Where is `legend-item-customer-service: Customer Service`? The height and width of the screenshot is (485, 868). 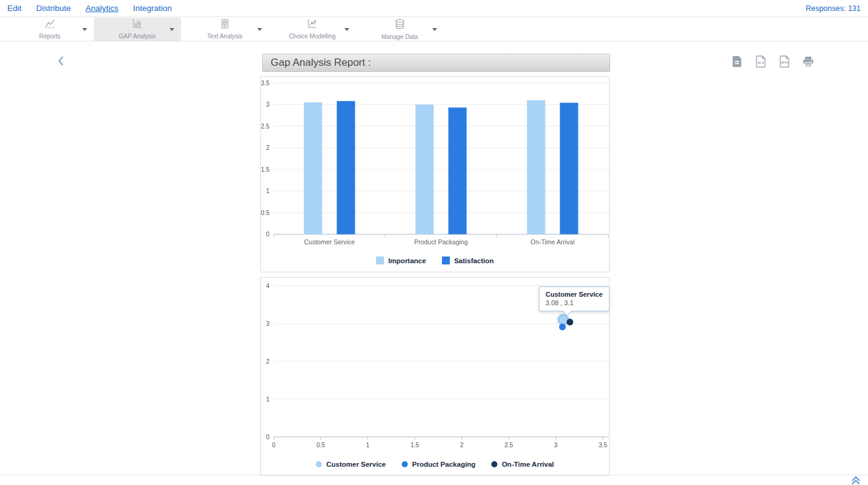 legend-item-customer-service: Customer Service is located at coordinates (351, 464).